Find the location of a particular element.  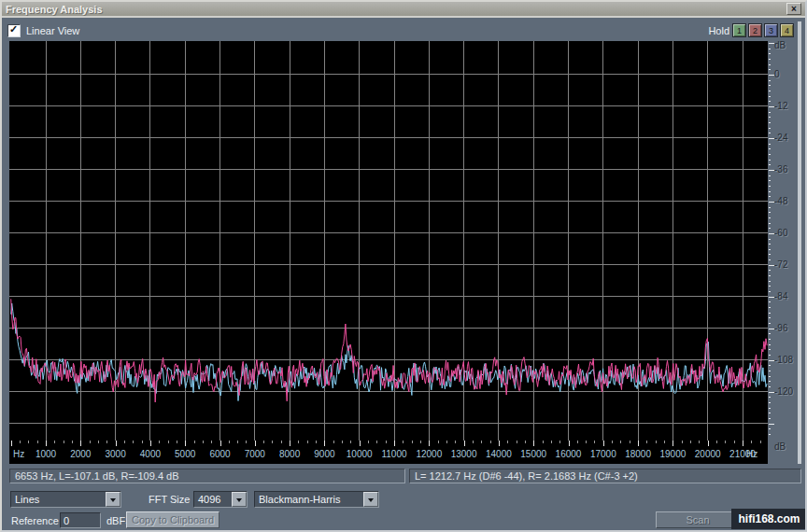

reference-input is located at coordinates (80, 521).